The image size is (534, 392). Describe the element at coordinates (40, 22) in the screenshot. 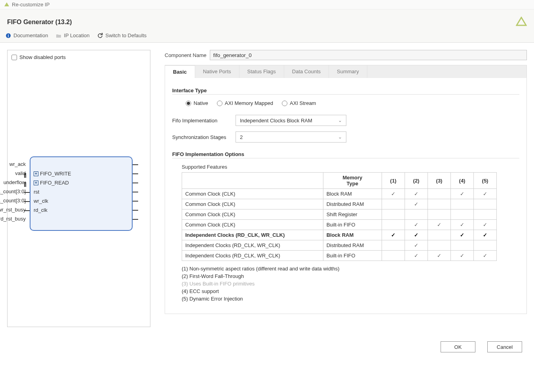

I see `page-title: FIFO Generator (13.2)` at that location.